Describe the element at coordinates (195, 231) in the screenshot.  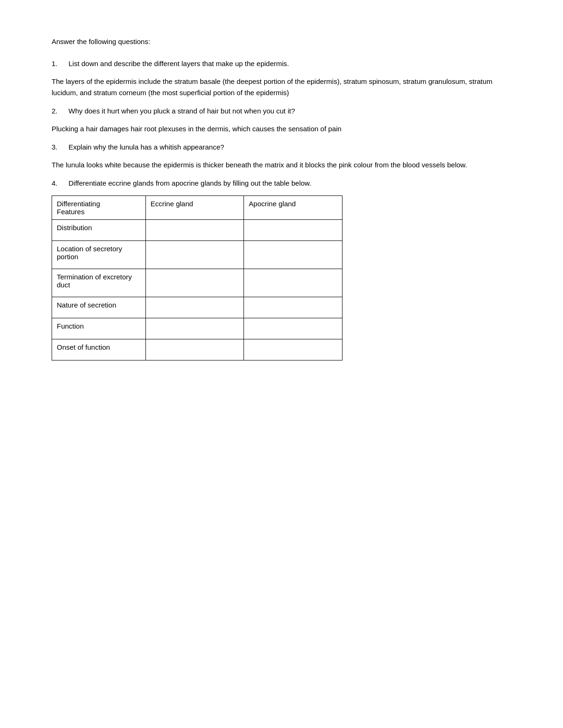
I see `table-eccrine-distribution` at that location.